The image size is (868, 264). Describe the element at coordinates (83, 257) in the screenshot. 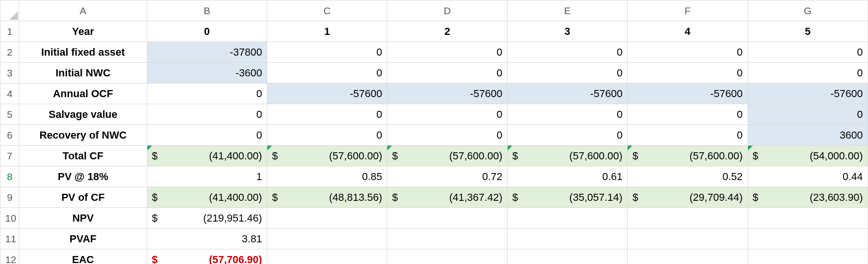

I see `label-eac: EAC` at that location.